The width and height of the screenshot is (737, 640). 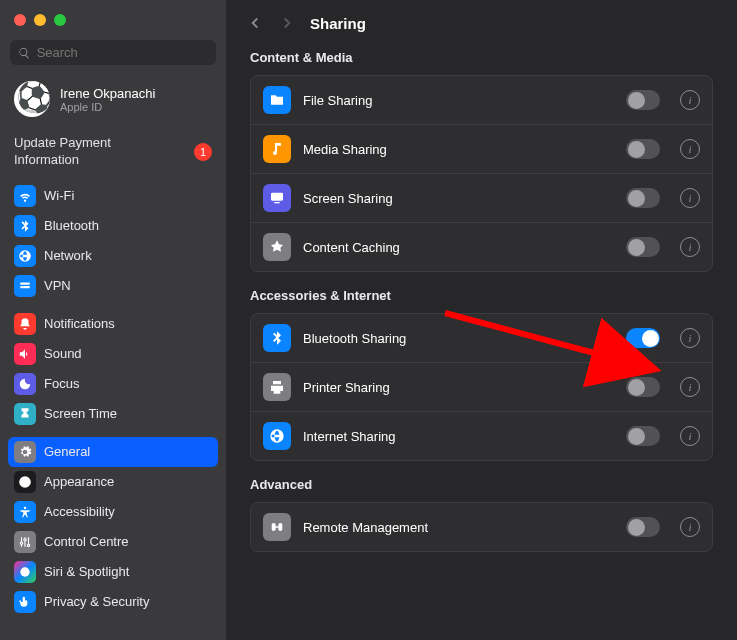 What do you see at coordinates (287, 23) in the screenshot?
I see `forward-button` at bounding box center [287, 23].